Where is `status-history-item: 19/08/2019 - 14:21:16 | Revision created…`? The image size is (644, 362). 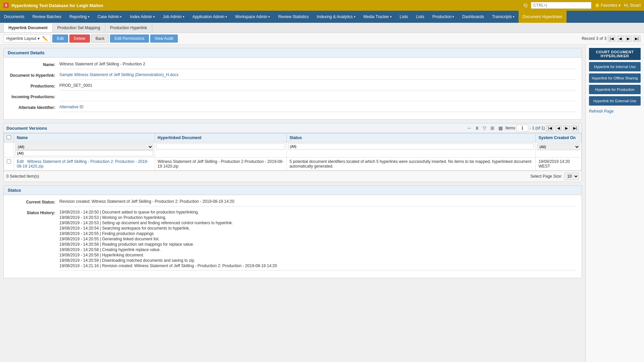
status-history-item: 19/08/2019 - 14:21:16 | Revision created… is located at coordinates (318, 266).